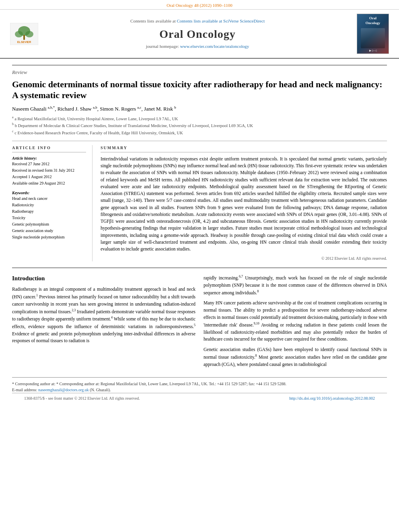 The width and height of the screenshot is (399, 532). Describe the element at coordinates (104, 278) in the screenshot. I see `introduction-heading: Introduction` at that location.